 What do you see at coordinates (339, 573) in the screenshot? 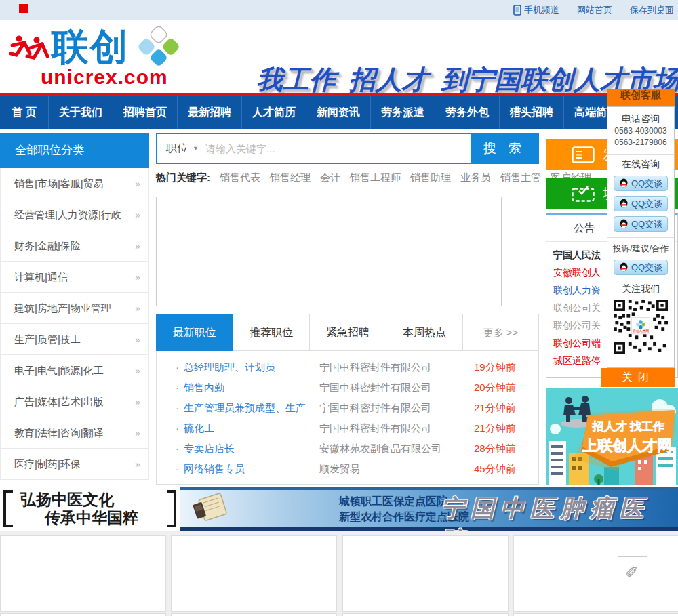
I see `bottom-section: ✎` at bounding box center [339, 573].